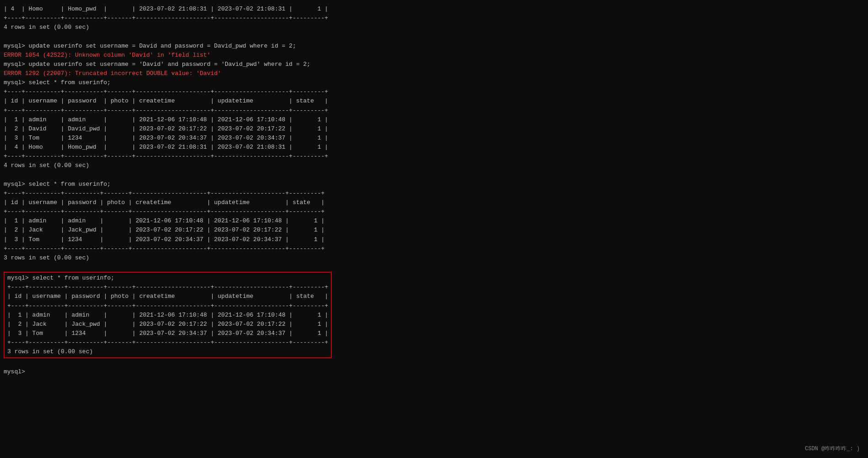 Image resolution: width=868 pixels, height=458 pixels. I want to click on select3-rowcount: 3 rows in set (0.00 sec), so click(168, 352).